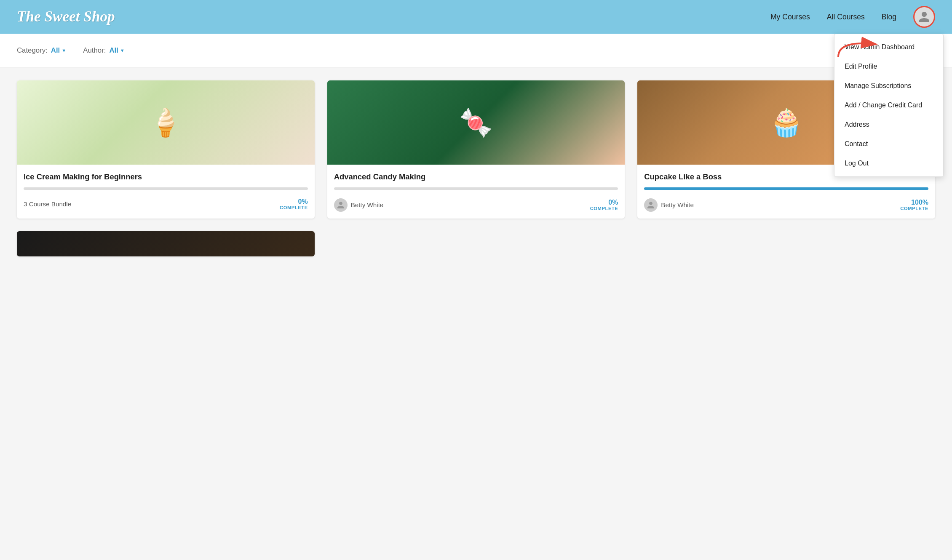  I want to click on user-icon, so click(924, 17).